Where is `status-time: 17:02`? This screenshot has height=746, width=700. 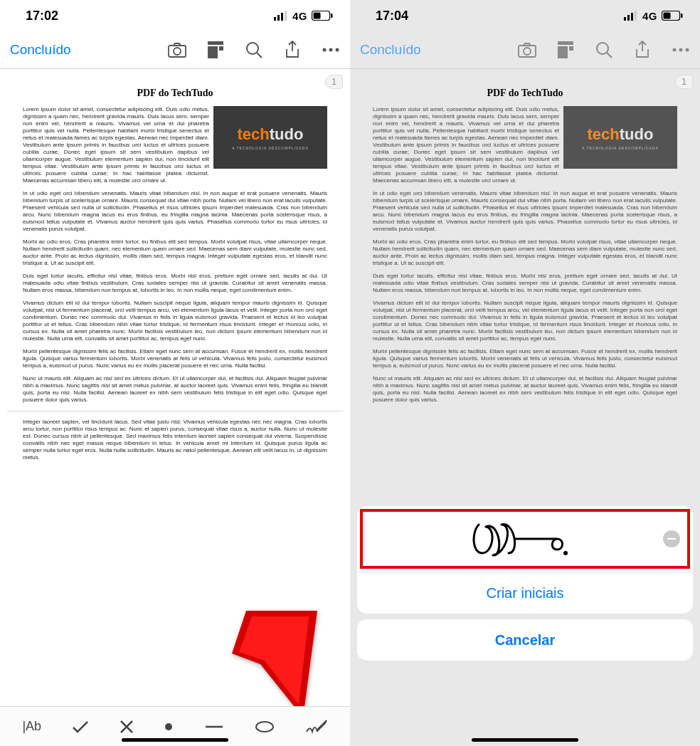 status-time: 17:02 is located at coordinates (42, 16).